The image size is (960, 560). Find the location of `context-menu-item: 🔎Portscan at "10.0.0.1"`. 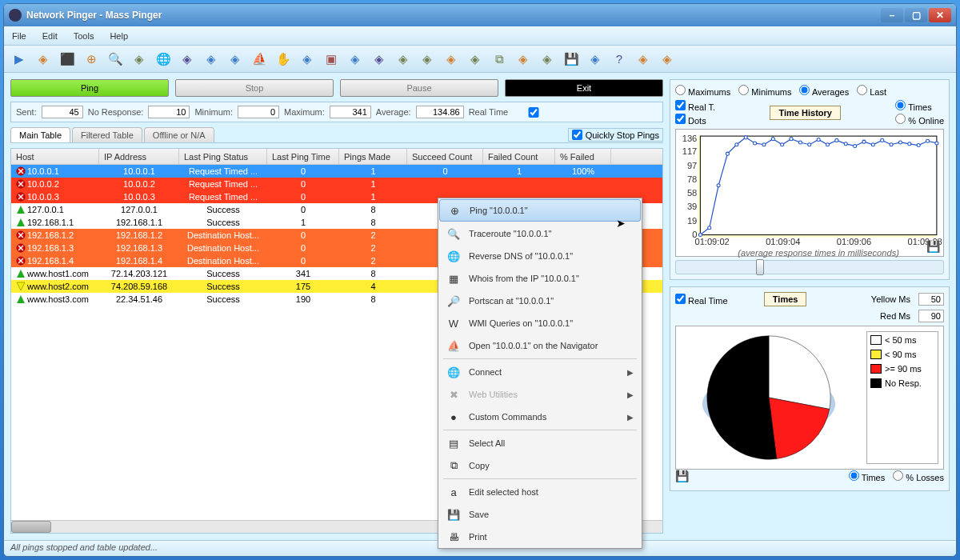

context-menu-item: 🔎Portscan at "10.0.0.1" is located at coordinates (540, 301).